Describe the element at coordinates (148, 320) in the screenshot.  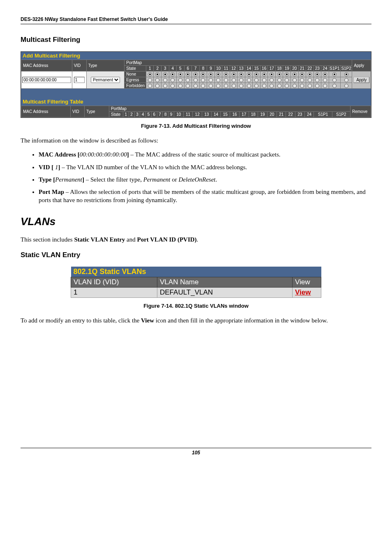
I see `strong: View` at that location.